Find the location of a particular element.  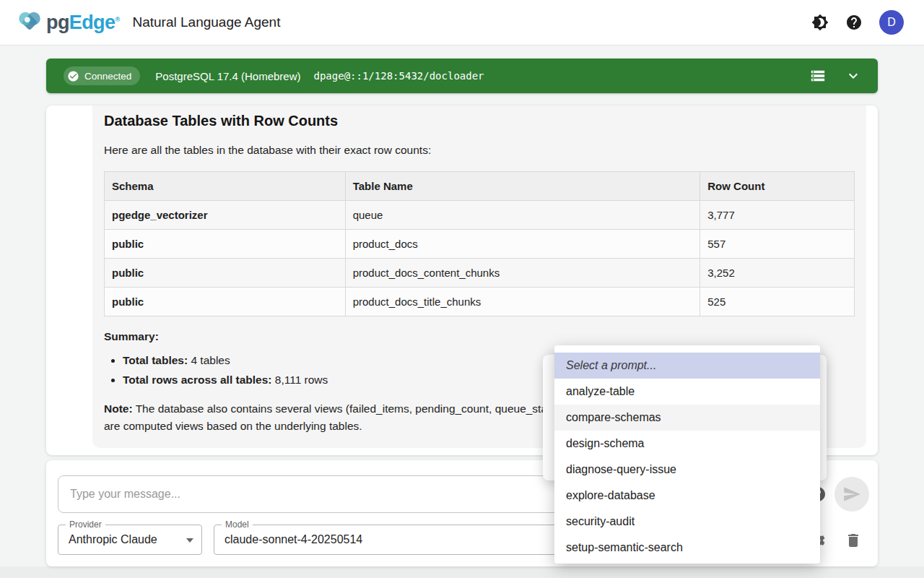

cell-row-count: 557 is located at coordinates (777, 244).